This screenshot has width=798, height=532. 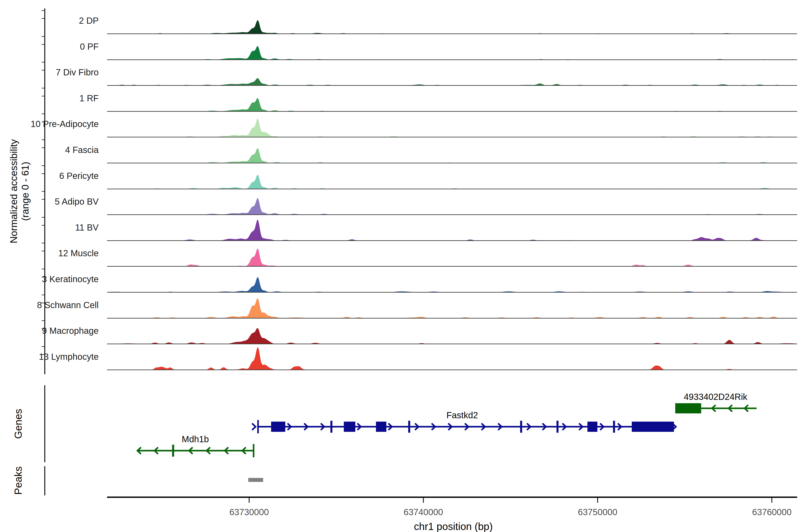 What do you see at coordinates (50, 357) in the screenshot?
I see `track-label: 13 Lymphocyte` at bounding box center [50, 357].